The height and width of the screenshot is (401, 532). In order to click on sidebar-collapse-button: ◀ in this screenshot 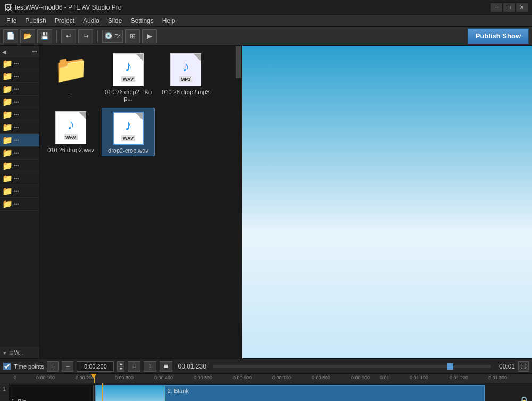, I will do `click(4, 52)`.